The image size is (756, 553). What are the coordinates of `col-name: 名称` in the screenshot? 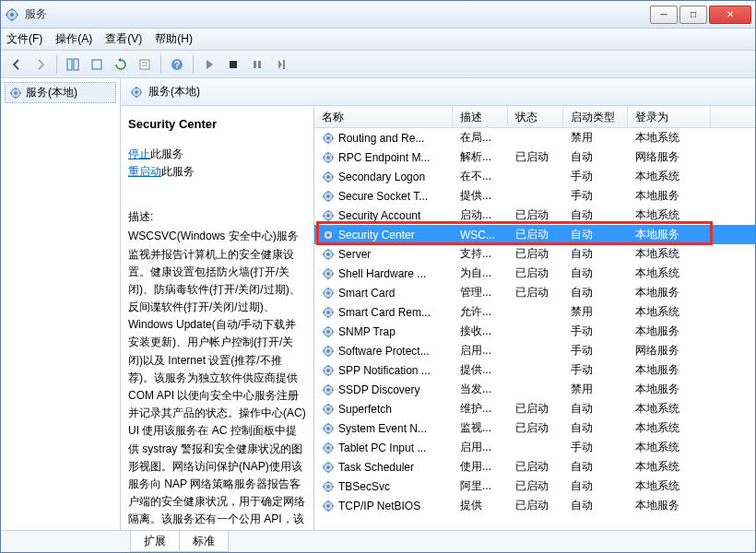 It's located at (384, 116).